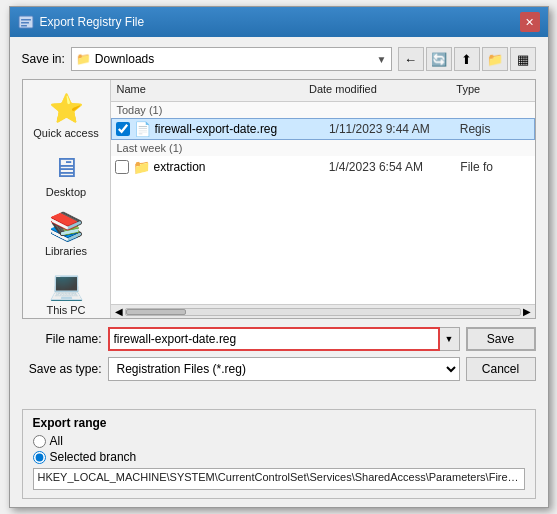  I want to click on file-type-folder: File fo, so click(495, 167).